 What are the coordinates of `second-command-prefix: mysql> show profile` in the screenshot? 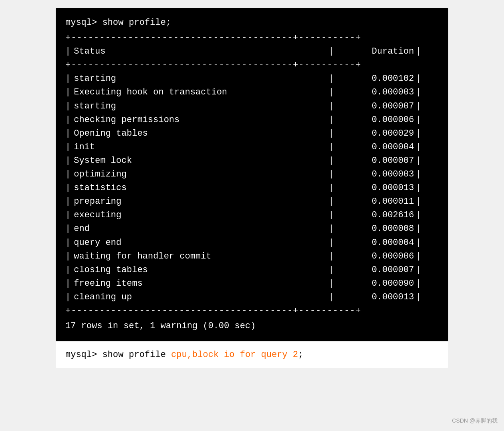 It's located at (118, 355).